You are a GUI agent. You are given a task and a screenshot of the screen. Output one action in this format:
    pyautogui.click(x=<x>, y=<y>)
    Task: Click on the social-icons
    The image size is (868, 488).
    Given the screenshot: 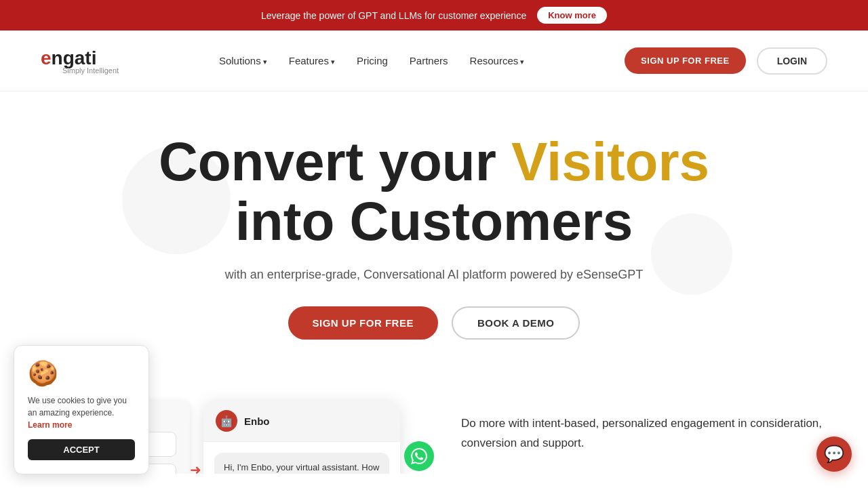 What is the action you would take?
    pyautogui.click(x=419, y=458)
    